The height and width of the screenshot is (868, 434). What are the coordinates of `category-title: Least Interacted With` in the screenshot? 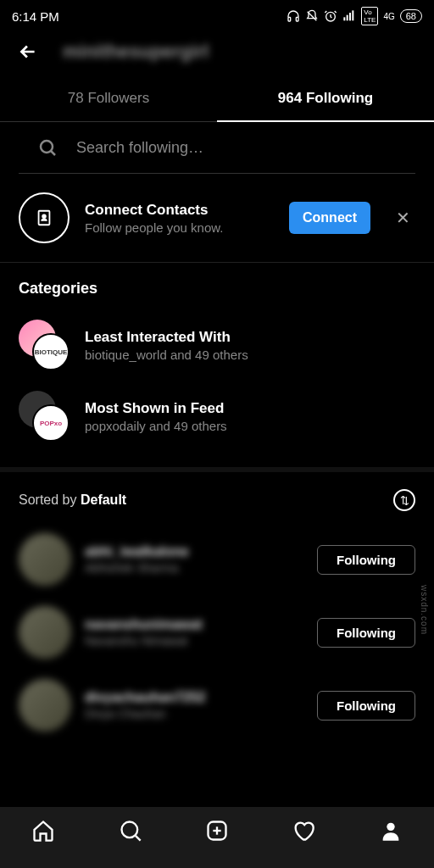 It's located at (250, 337).